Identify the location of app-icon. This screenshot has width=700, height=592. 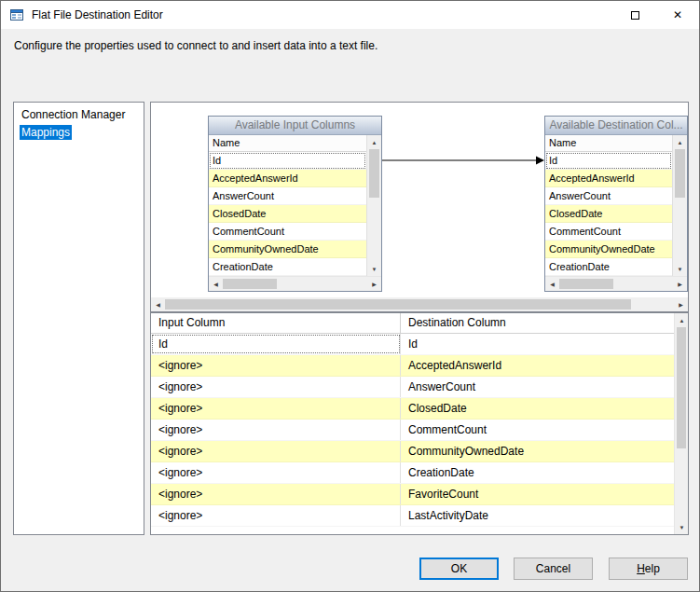
(17, 15).